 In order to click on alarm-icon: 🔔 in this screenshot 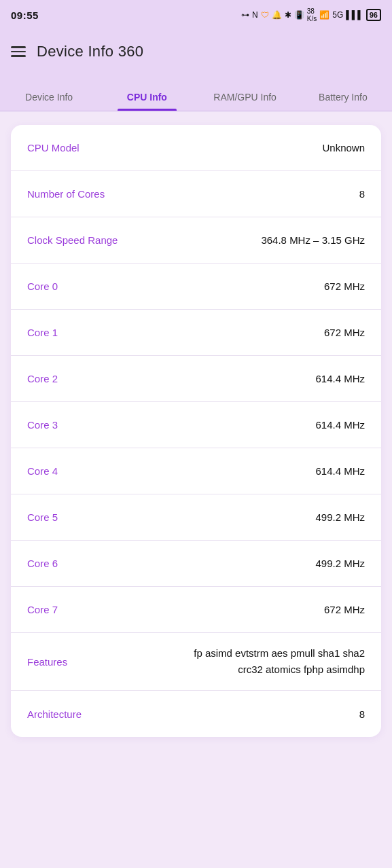, I will do `click(277, 15)`.